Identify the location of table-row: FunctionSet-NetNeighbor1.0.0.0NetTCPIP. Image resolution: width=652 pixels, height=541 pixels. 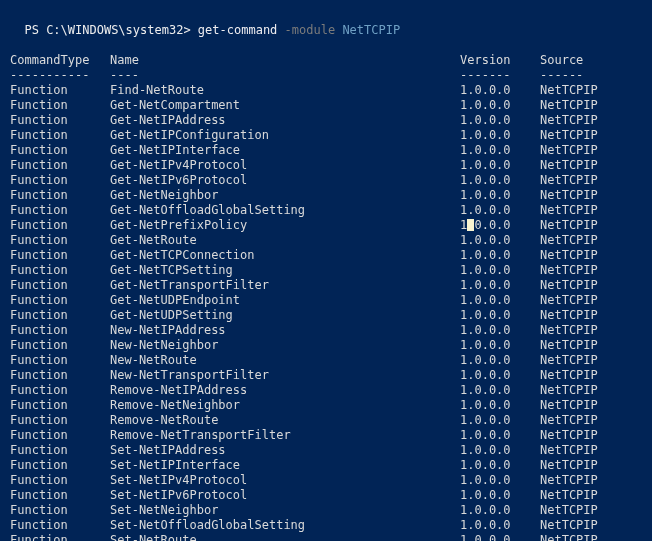
(326, 510).